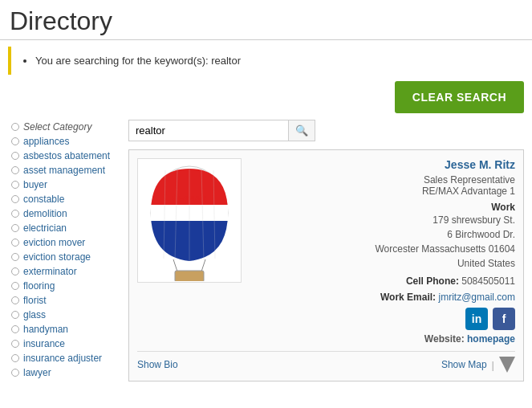 Image resolution: width=532 pixels, height=408 pixels. Describe the element at coordinates (64, 141) in the screenshot. I see `sidebar-item-appliances: appliances` at that location.